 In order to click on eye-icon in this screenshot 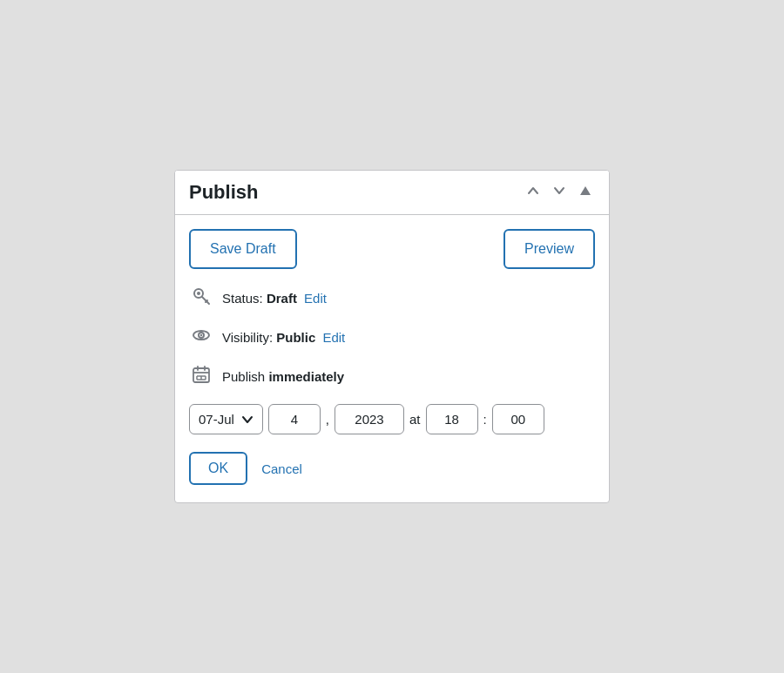, I will do `click(201, 338)`.